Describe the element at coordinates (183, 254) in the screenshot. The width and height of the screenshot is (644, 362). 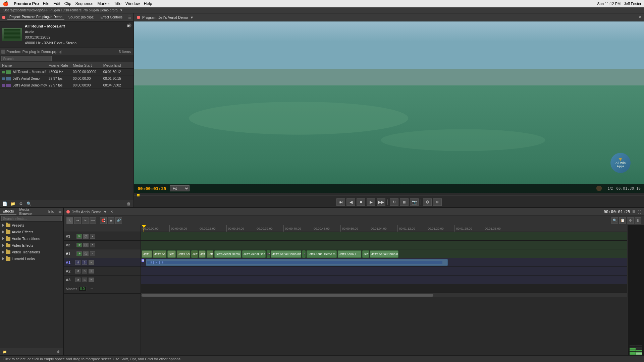
I see `clip-v1-3: Jeff's Aeria` at that location.